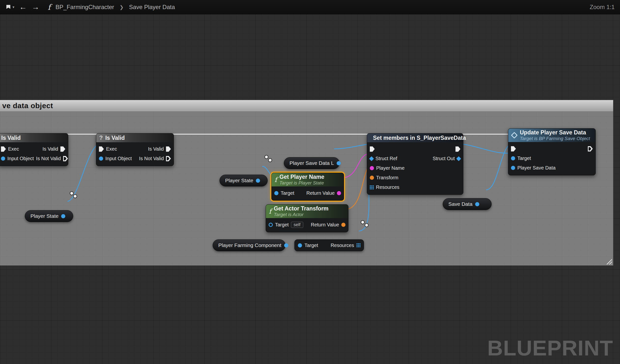  I want to click on variable-player-state-2: Player State, so click(244, 180).